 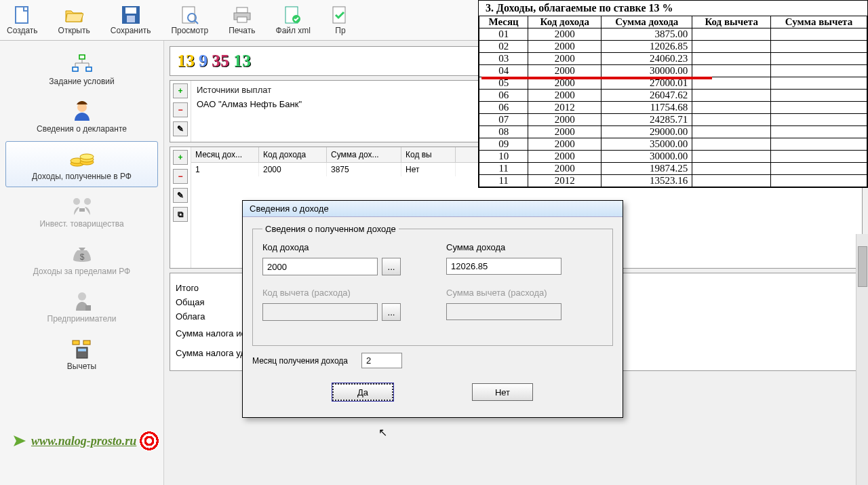 What do you see at coordinates (293, 15) in the screenshot?
I see `xml-file-icon` at bounding box center [293, 15].